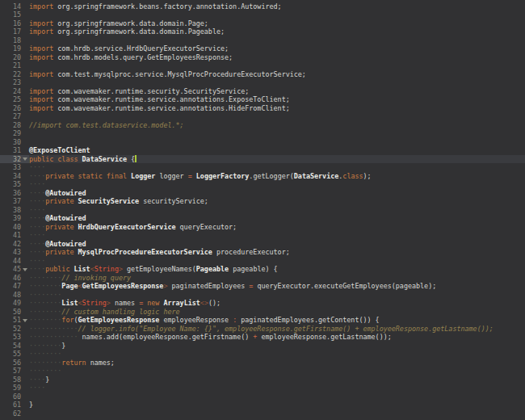 The image size is (525, 420). What do you see at coordinates (262, 15) in the screenshot?
I see `code-line: 15` at bounding box center [262, 15].